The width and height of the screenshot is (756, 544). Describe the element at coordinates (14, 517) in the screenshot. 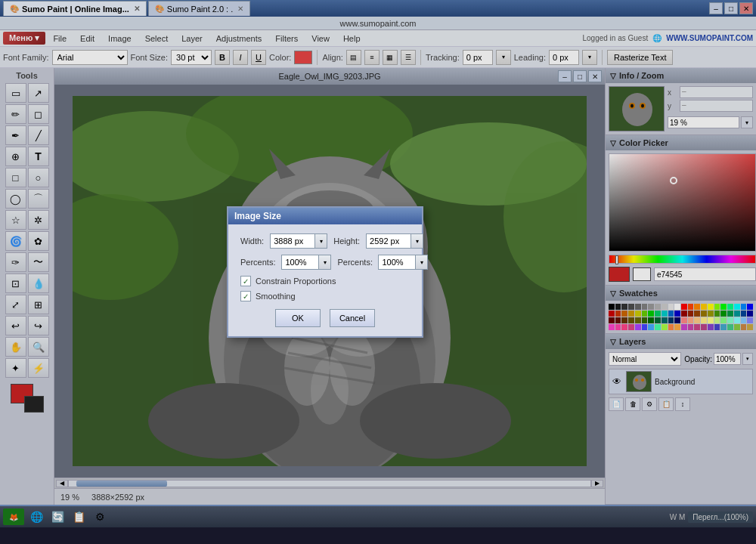

I see `start-button: 🦊` at that location.